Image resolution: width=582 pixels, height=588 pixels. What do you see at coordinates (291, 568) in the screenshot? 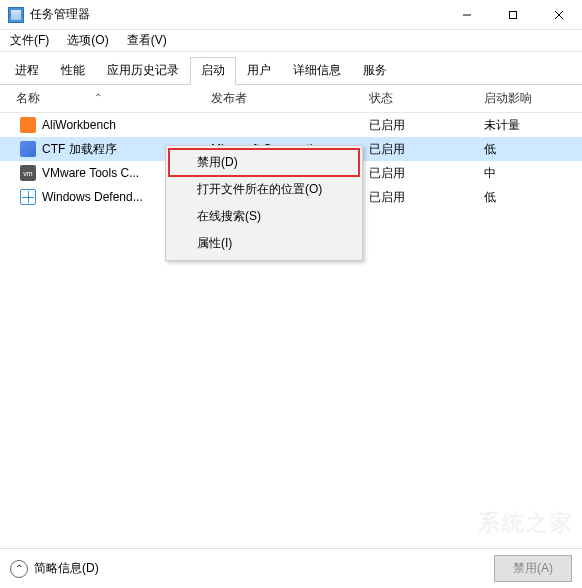
I see `statusbar: ⌃ 简略信息(D) 禁用(A)` at bounding box center [291, 568].